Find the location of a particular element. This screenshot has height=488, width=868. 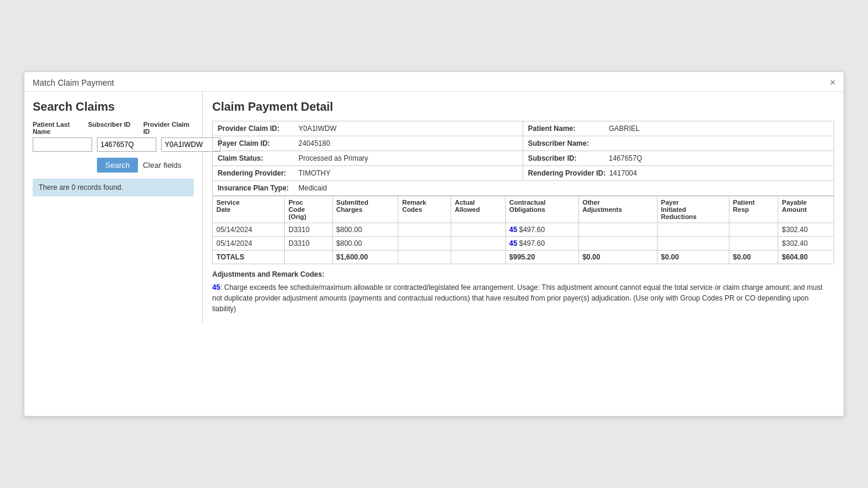

subscriber-id-label: Subscriber ID is located at coordinates (113, 128).